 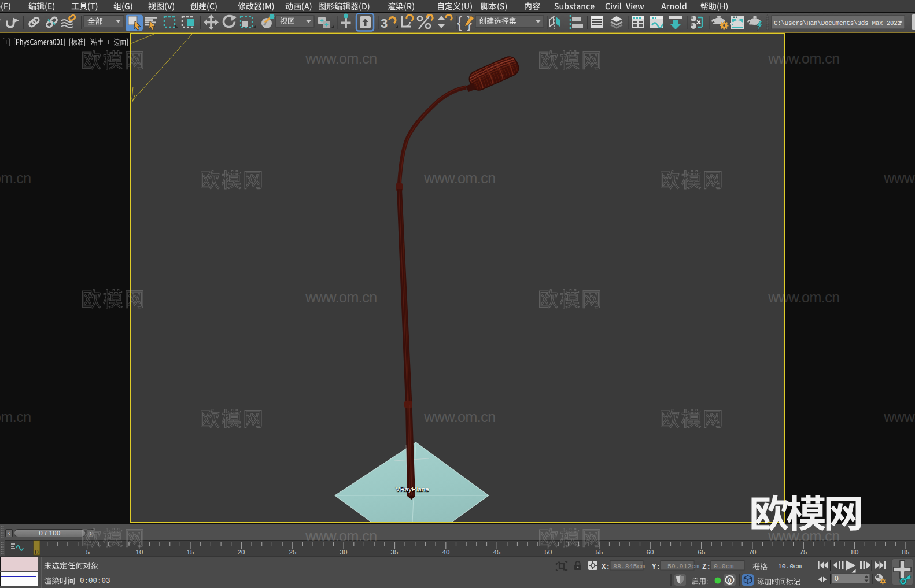 What do you see at coordinates (707, 567) in the screenshot?
I see `svg-text: Z:` at bounding box center [707, 567].